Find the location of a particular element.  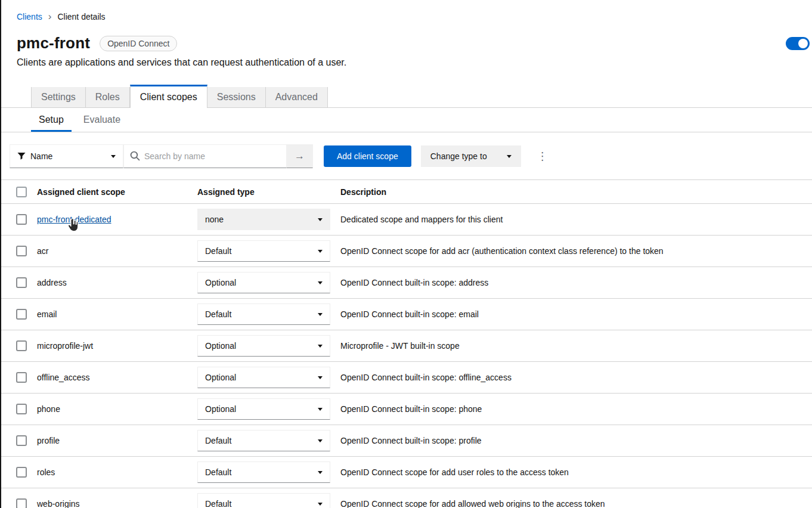

subtab-evaluate: Evaluate is located at coordinates (102, 120).